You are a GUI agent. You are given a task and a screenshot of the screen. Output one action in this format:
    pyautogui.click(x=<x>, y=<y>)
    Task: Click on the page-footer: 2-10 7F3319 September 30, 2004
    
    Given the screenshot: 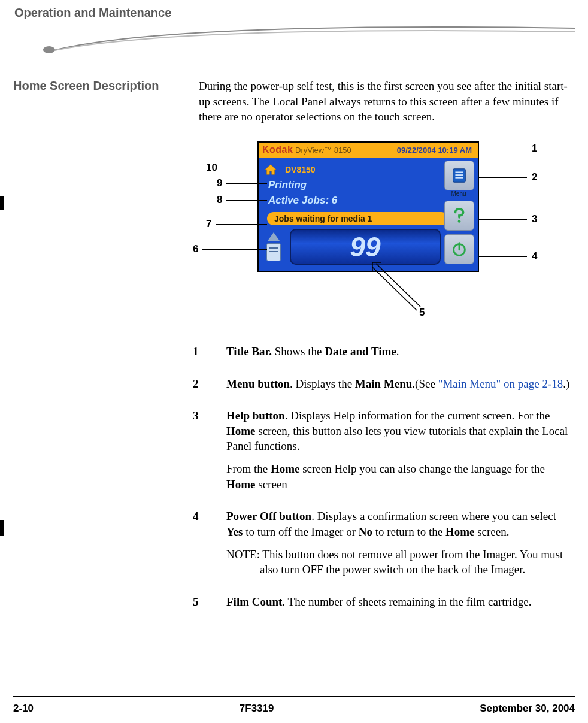 What is the action you would take?
    pyautogui.click(x=294, y=709)
    